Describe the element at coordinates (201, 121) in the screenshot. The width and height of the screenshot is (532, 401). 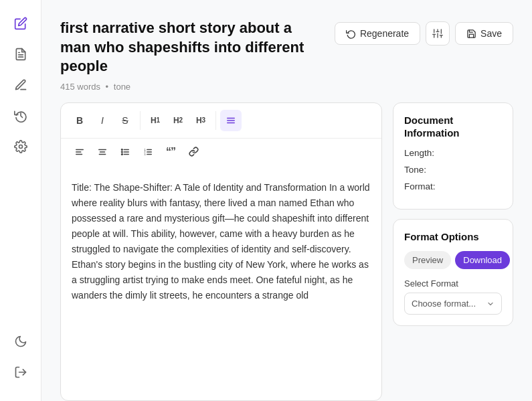
I see `h3-button: H3` at that location.